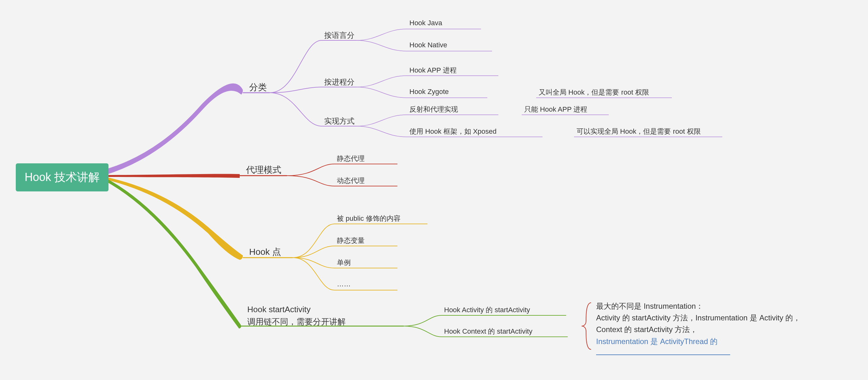 The width and height of the screenshot is (868, 380). I want to click on node-classification: 分类, so click(258, 88).